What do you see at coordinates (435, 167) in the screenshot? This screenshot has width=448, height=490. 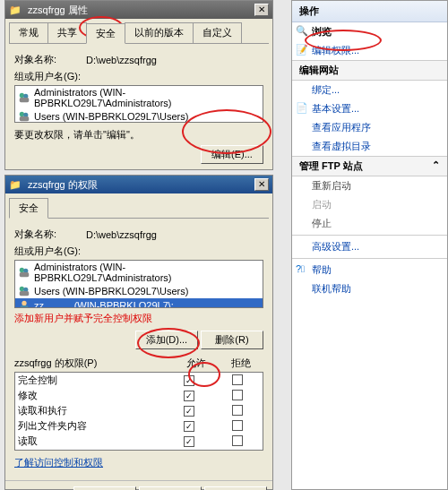 I see `collapse-icon: ⌃` at bounding box center [435, 167].